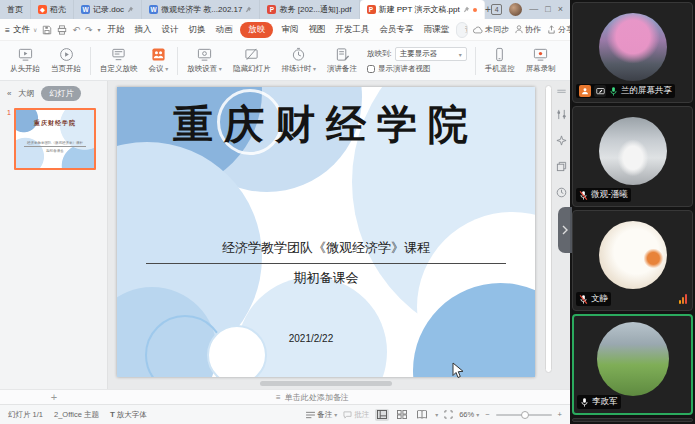  Describe the element at coordinates (534, 10) in the screenshot. I see `minimize-button: —` at that location.